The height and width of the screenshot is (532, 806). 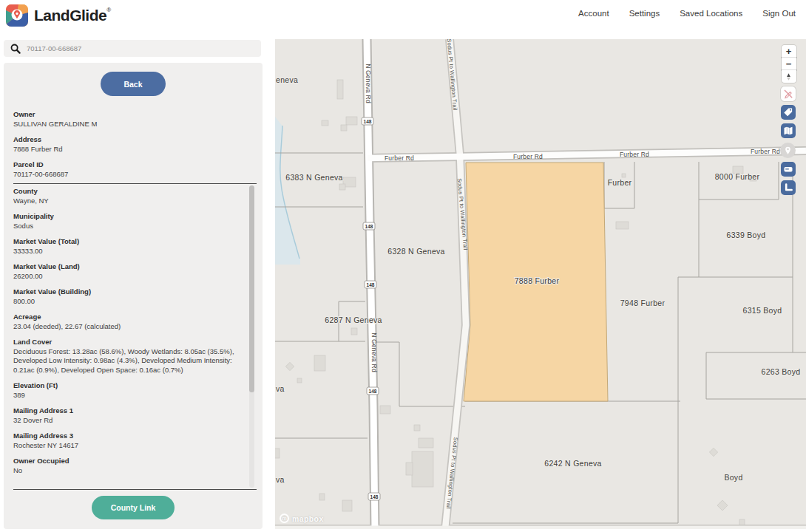 I want to click on measure-button, so click(x=788, y=169).